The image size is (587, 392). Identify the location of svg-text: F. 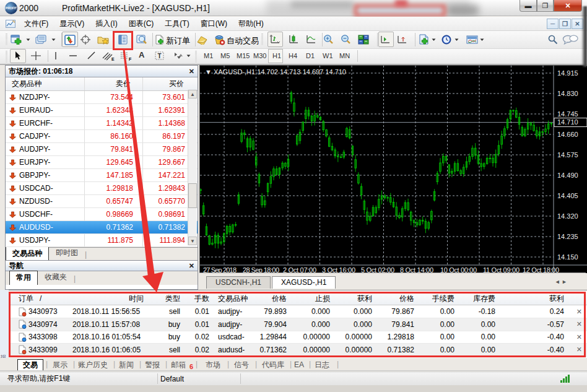
(130, 59).